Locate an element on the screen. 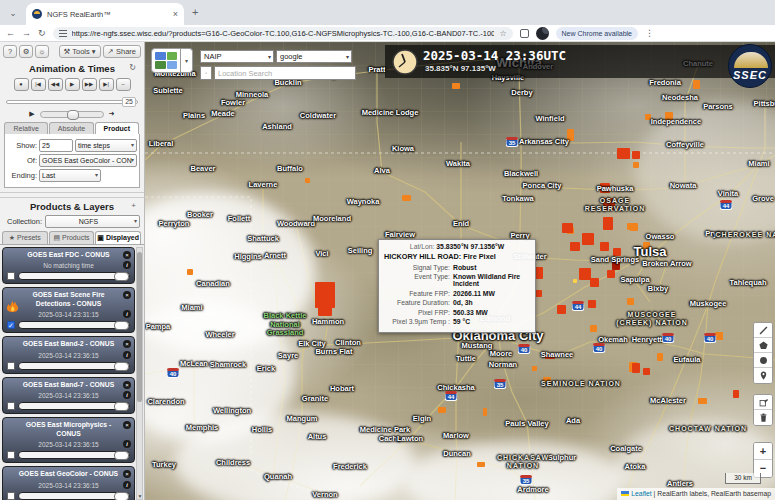 This screenshot has width=775, height=500. stop-button: ● is located at coordinates (22, 84).